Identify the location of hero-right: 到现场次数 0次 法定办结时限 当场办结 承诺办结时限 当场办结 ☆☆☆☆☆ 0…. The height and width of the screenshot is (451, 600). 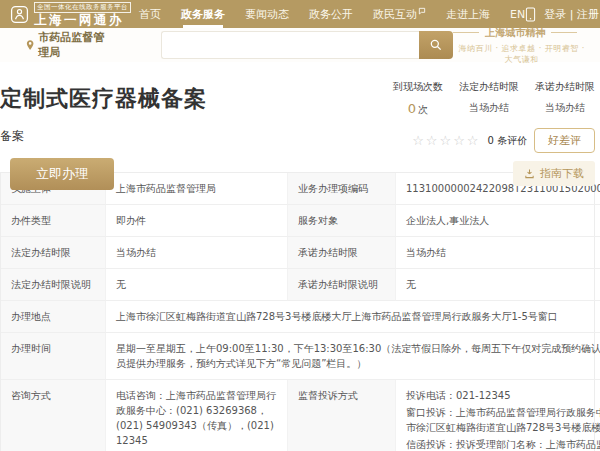
(480, 133).